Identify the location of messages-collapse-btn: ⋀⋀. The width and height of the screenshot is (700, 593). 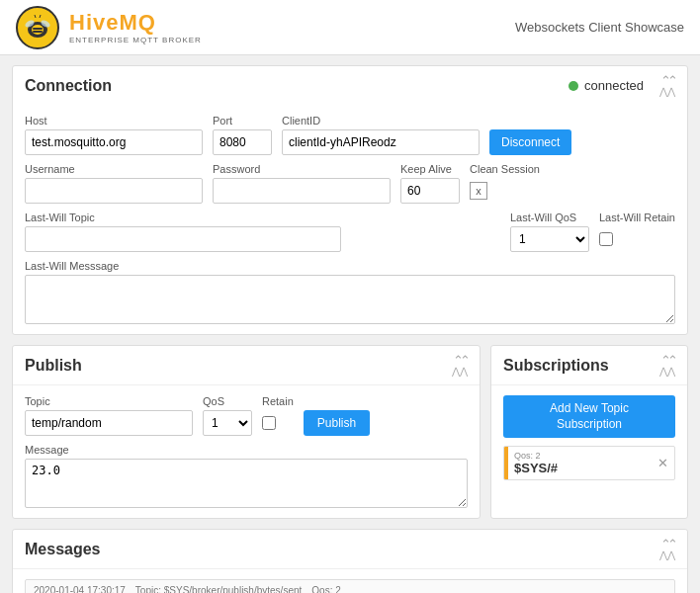
(667, 550).